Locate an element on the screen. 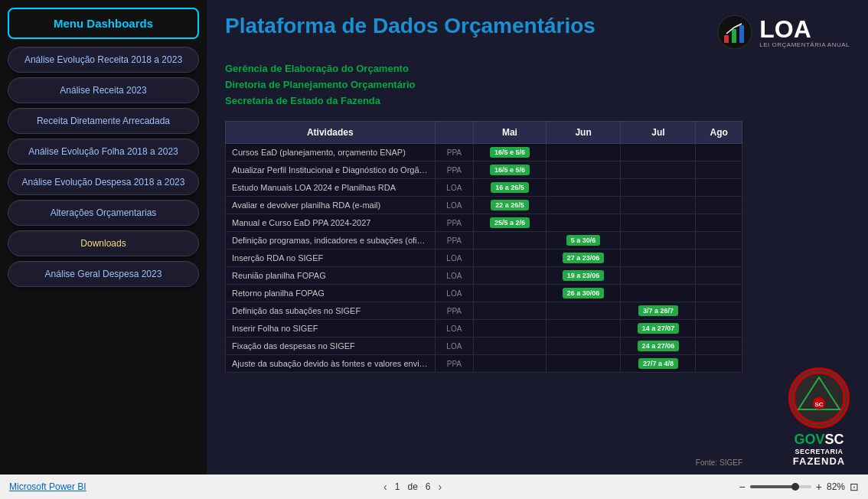  table-cell: Definição programas, indicadores e subaç… is located at coordinates (331, 240).